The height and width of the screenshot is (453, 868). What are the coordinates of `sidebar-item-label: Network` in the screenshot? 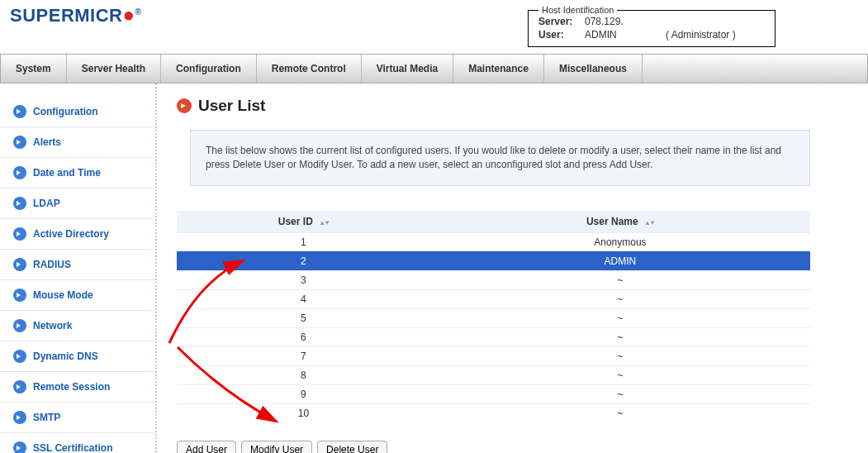 It's located at (53, 326).